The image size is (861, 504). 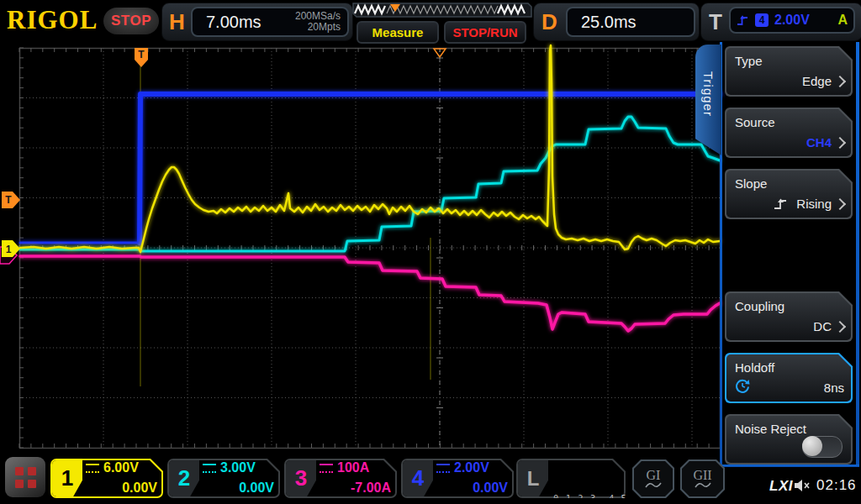 What do you see at coordinates (238, 468) in the screenshot?
I see `channel2-scale: 3.00V` at bounding box center [238, 468].